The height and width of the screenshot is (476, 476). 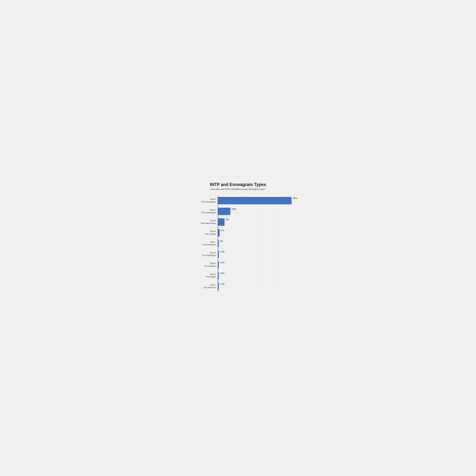 I want to click on type-name: Type 7, so click(x=203, y=242).